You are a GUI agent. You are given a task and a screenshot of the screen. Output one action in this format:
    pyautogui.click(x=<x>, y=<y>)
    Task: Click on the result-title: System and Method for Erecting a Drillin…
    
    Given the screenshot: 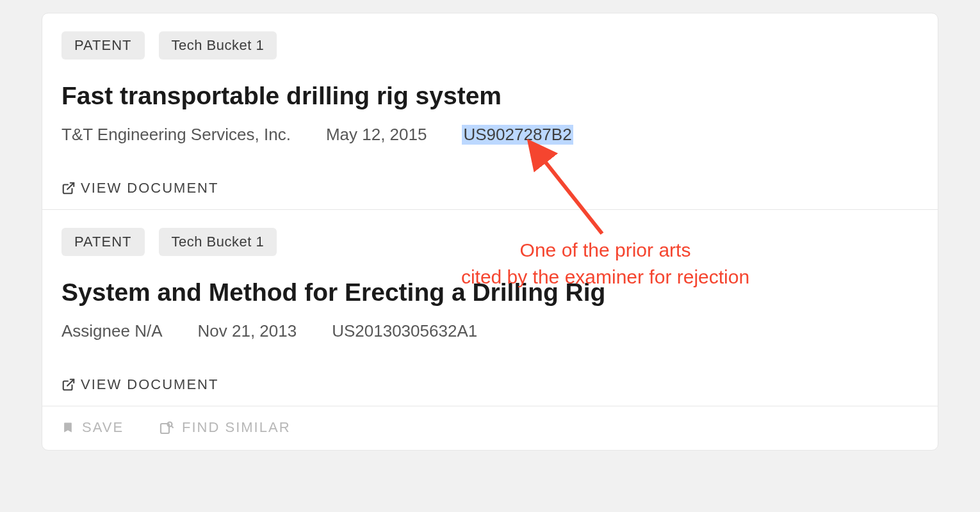 What is the action you would take?
    pyautogui.click(x=490, y=293)
    